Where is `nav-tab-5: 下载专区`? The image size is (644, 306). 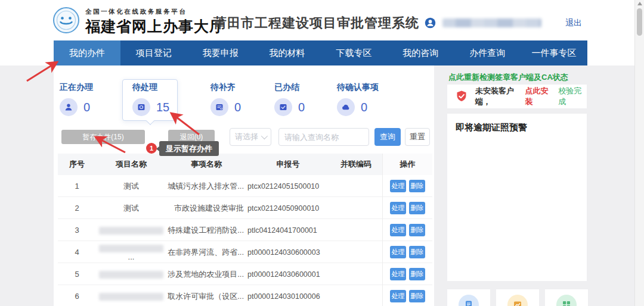 nav-tab-5: 下载专区 is located at coordinates (354, 53).